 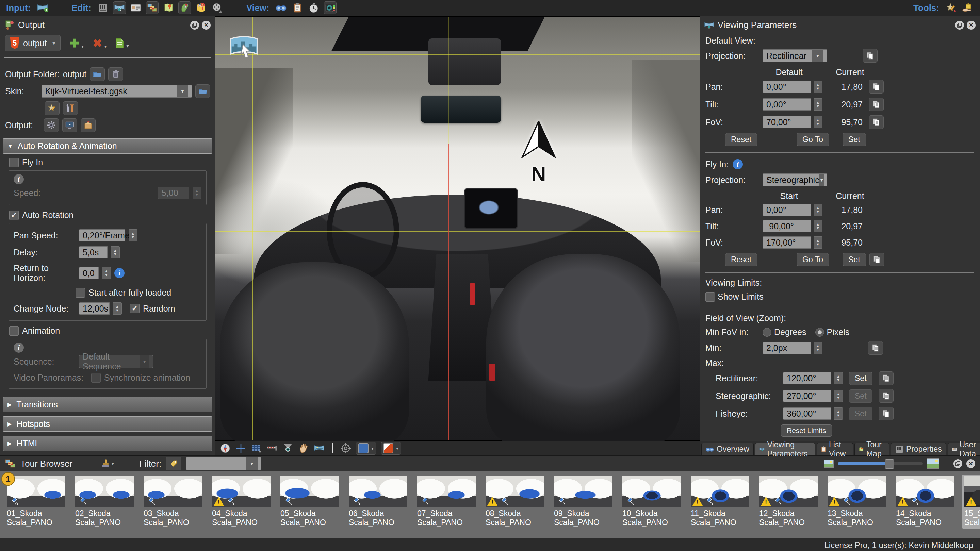 I want to click on skin-select: Kijk-Virtueel-test.ggsk ▼, so click(x=117, y=91).